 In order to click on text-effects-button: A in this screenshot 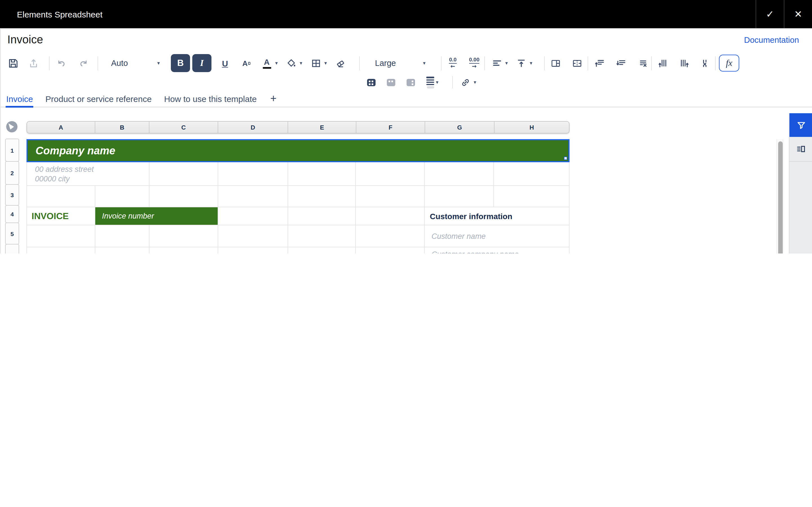, I will do `click(246, 63)`.